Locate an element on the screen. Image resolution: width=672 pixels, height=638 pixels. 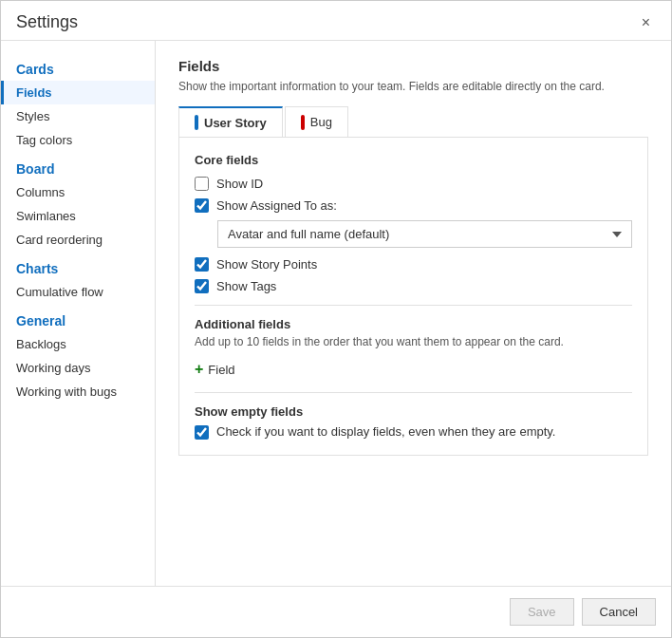
plus-icon: + is located at coordinates (199, 369).